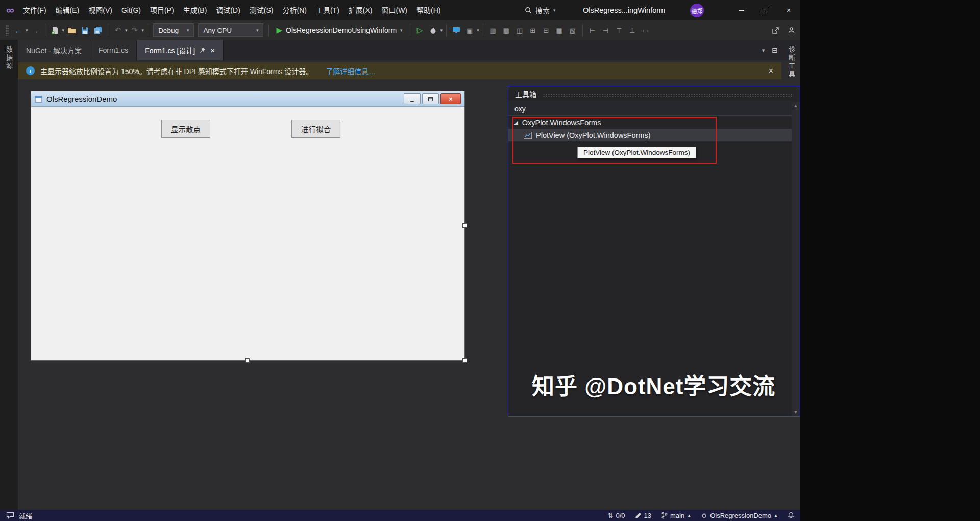 The image size is (980, 521). I want to click on toolbox-item-label: PlotView (OxyPlot.WindowsForms), so click(593, 135).